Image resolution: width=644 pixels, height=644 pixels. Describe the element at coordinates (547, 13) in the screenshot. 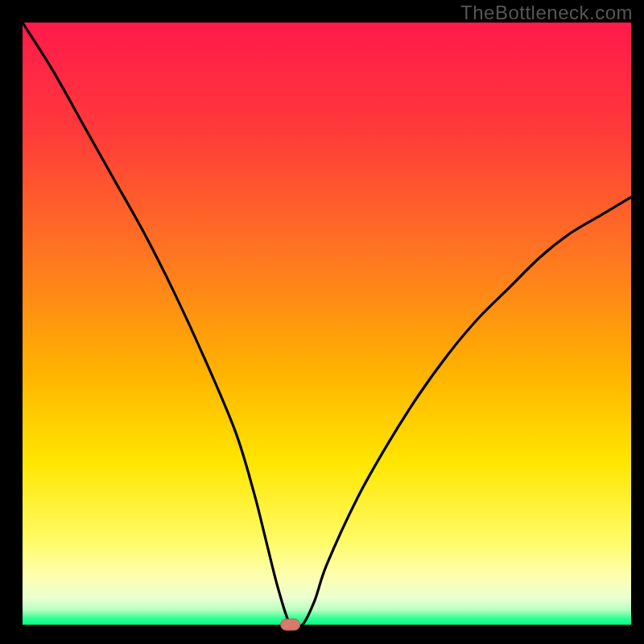

I see `watermark-text: TheBottleneck.com` at that location.